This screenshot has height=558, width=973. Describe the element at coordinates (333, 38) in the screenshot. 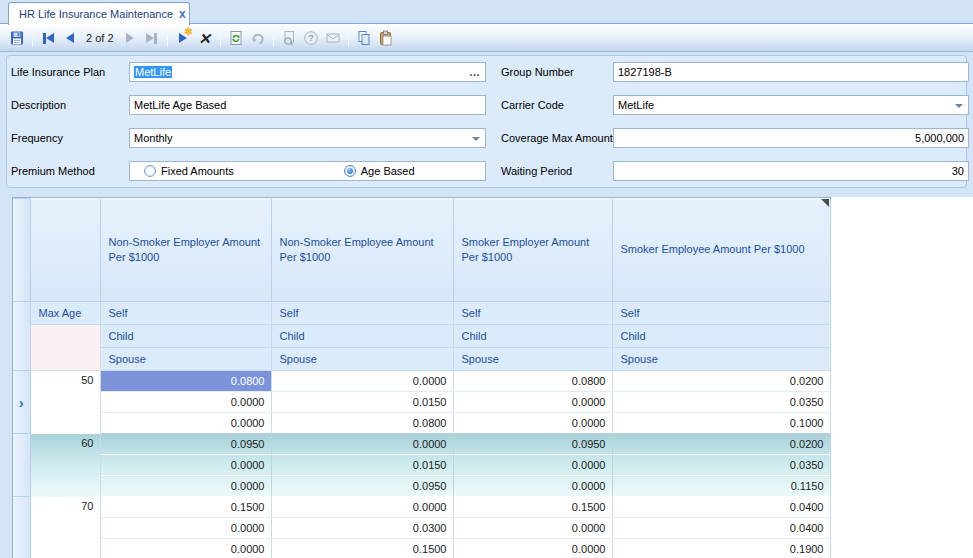

I see `email-button` at that location.